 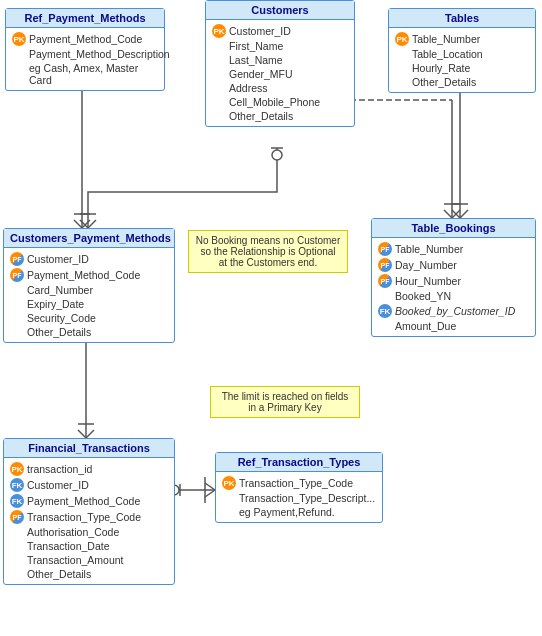 What do you see at coordinates (89, 332) in the screenshot?
I see `field-cpm-other: Other_Details` at bounding box center [89, 332].